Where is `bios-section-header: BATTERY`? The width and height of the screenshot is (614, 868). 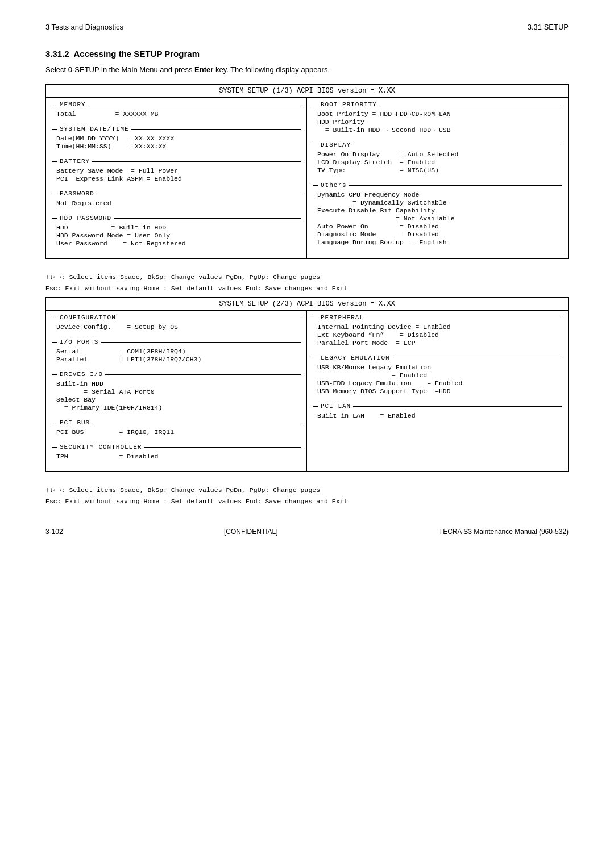 bios-section-header: BATTERY is located at coordinates (176, 161).